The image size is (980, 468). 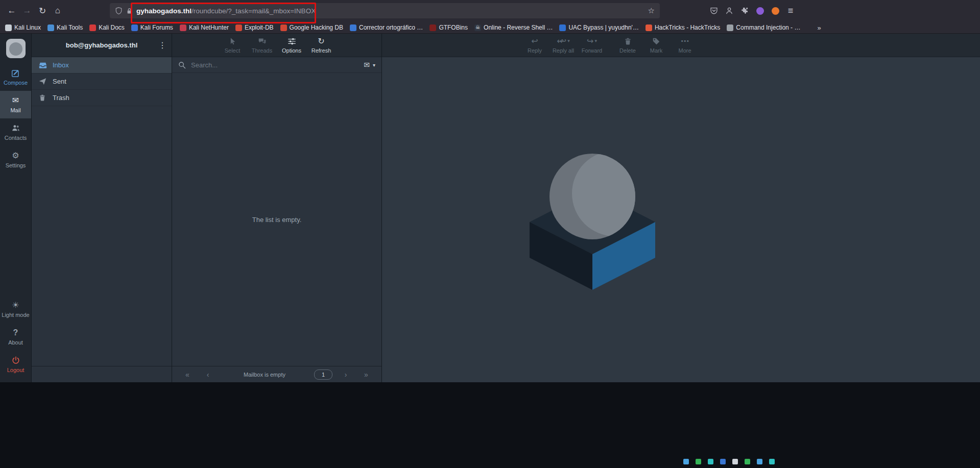 What do you see at coordinates (685, 45) in the screenshot?
I see `more-button: ⋯ More` at bounding box center [685, 45].